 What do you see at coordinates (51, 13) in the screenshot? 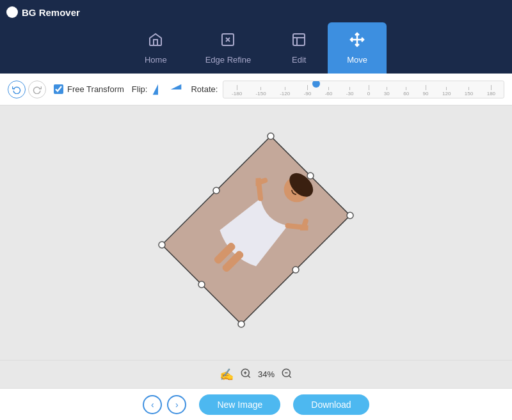
I see `app-title-text: BG Remover` at bounding box center [51, 13].